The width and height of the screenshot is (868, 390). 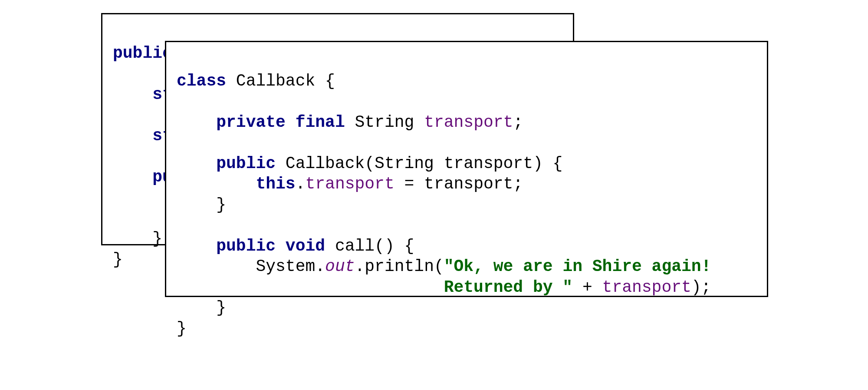 What do you see at coordinates (275, 184) in the screenshot?
I see `code-token: this` at bounding box center [275, 184].